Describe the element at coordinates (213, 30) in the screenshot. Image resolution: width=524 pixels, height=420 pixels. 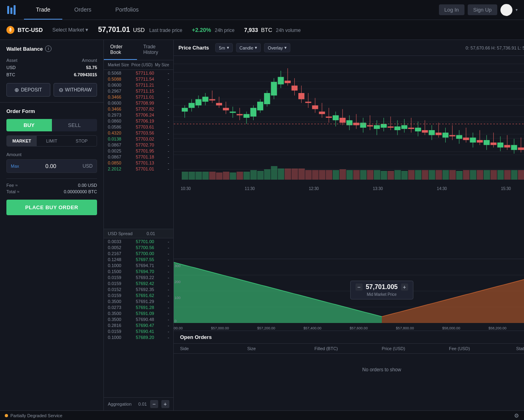
I see `price-change-area: +2.20% 24h price` at that location.